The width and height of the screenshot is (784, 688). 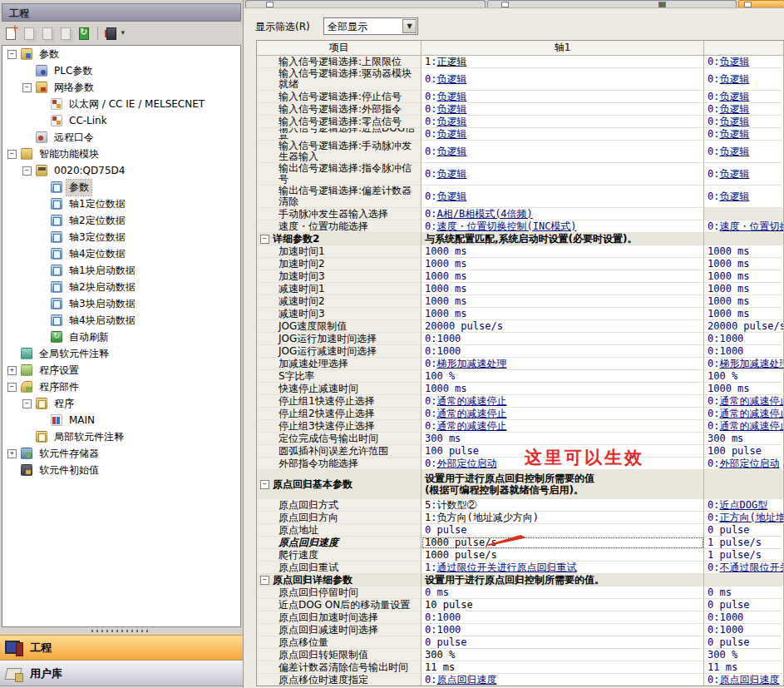 What do you see at coordinates (563, 517) in the screenshot?
I see `value-cell-axis1: 1:负方向(地址减少方向)` at bounding box center [563, 517].